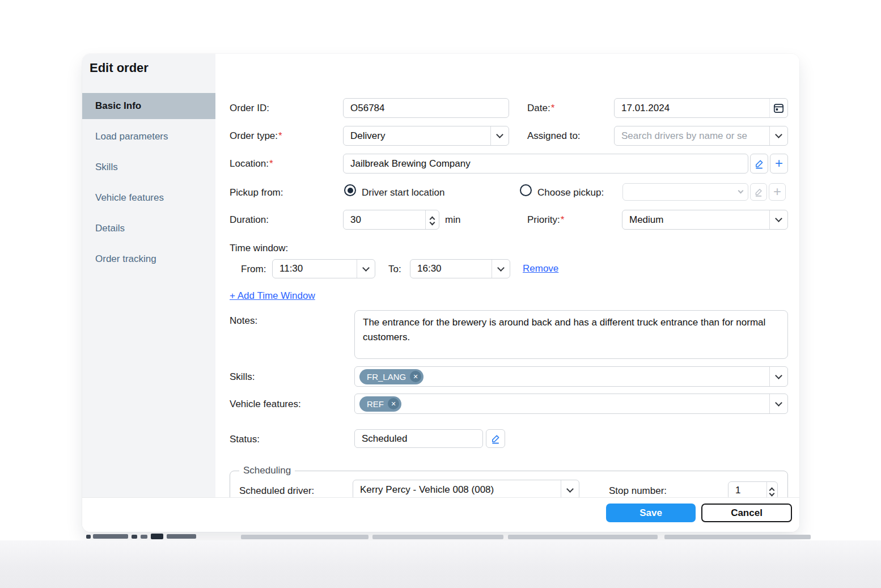 The height and width of the screenshot is (588, 881). Describe the element at coordinates (779, 163) in the screenshot. I see `location-add-button: +` at that location.